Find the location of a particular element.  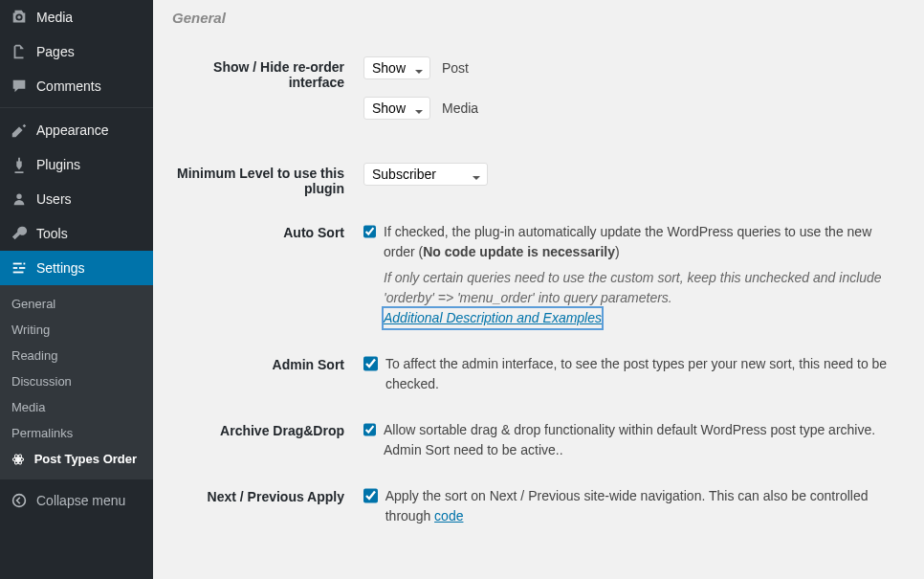

submenu-discussion: Discussion is located at coordinates (77, 381).